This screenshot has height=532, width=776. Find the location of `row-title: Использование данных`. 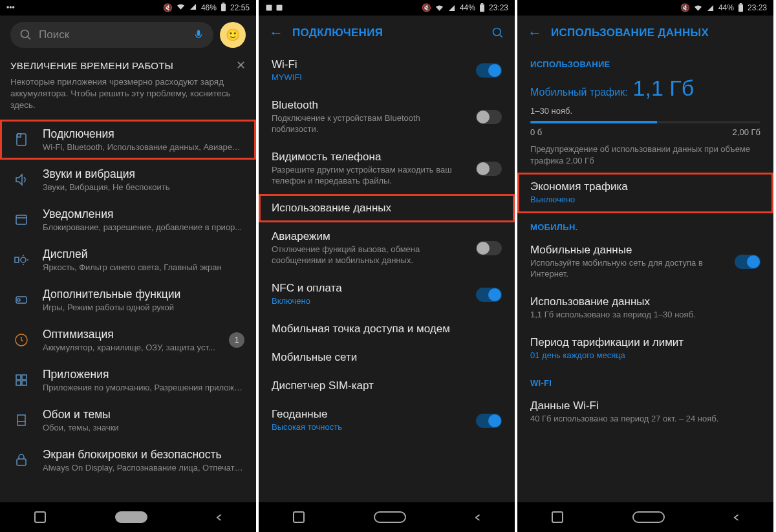

row-title: Использование данных is located at coordinates (387, 208).